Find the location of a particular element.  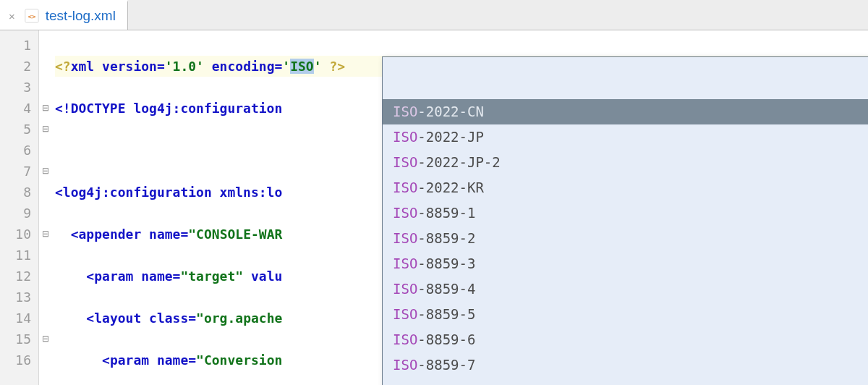

line-number: 10 is located at coordinates (16, 234).